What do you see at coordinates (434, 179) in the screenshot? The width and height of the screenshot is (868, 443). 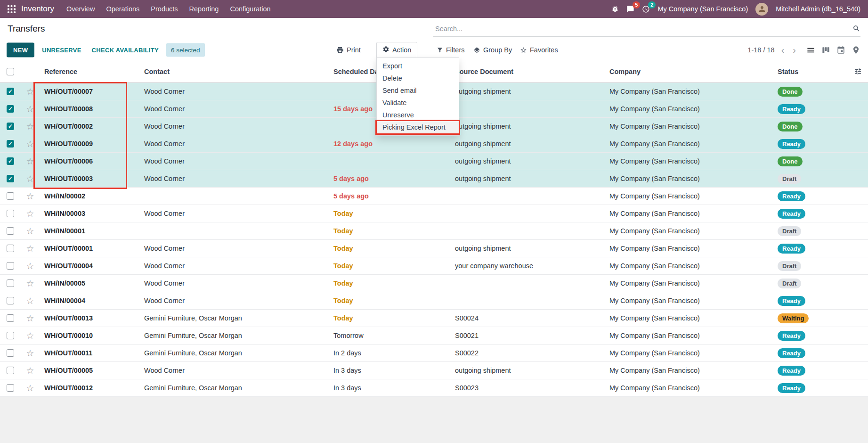 I see `table-row: WH/OUT/00003 Wood Corner 5 days ago outg…` at bounding box center [434, 179].